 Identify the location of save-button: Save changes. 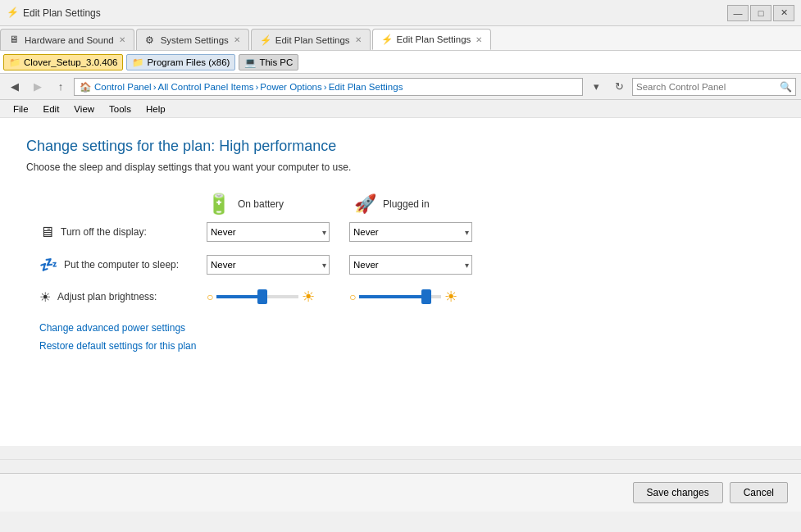
(678, 493).